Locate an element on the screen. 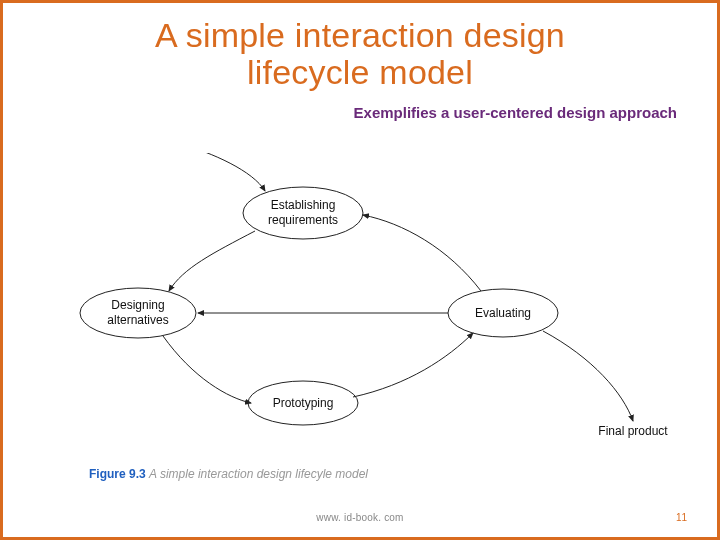  arrow-entry is located at coordinates (222, 172).